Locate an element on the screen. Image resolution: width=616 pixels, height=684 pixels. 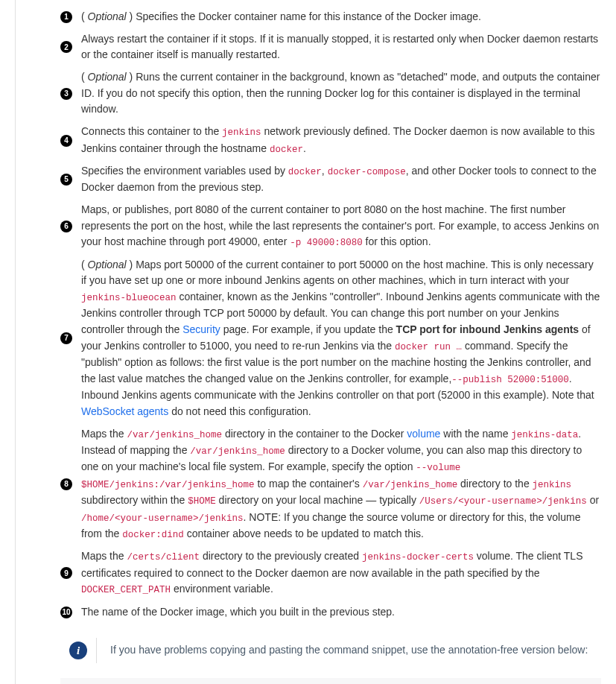
callout-row: 4Connects this container to the jenkins … is located at coordinates (331, 140).